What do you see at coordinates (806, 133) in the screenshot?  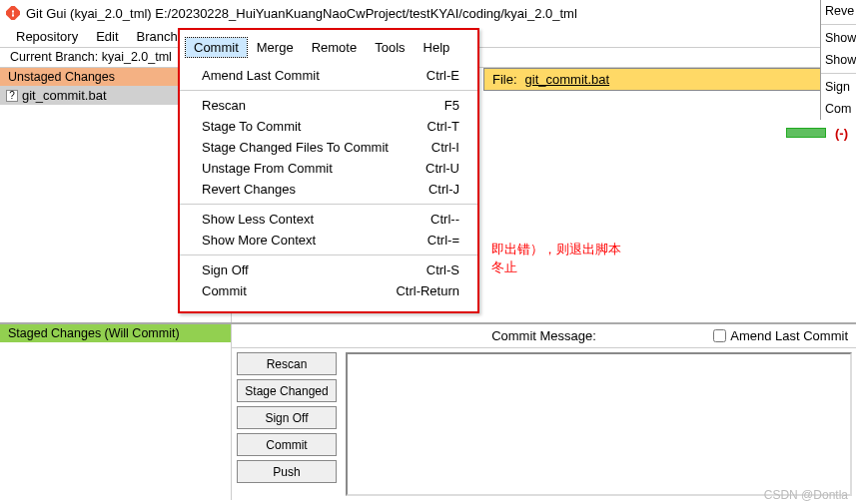 I see `diff-overview-bar` at bounding box center [806, 133].